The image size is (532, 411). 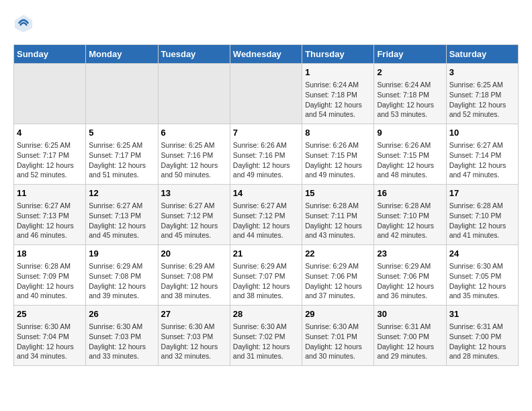 What do you see at coordinates (339, 336) in the screenshot?
I see `day-cell: 29Sunrise: 6:30 AM Sunset: 7:01 PM Dayli…` at bounding box center [339, 336].